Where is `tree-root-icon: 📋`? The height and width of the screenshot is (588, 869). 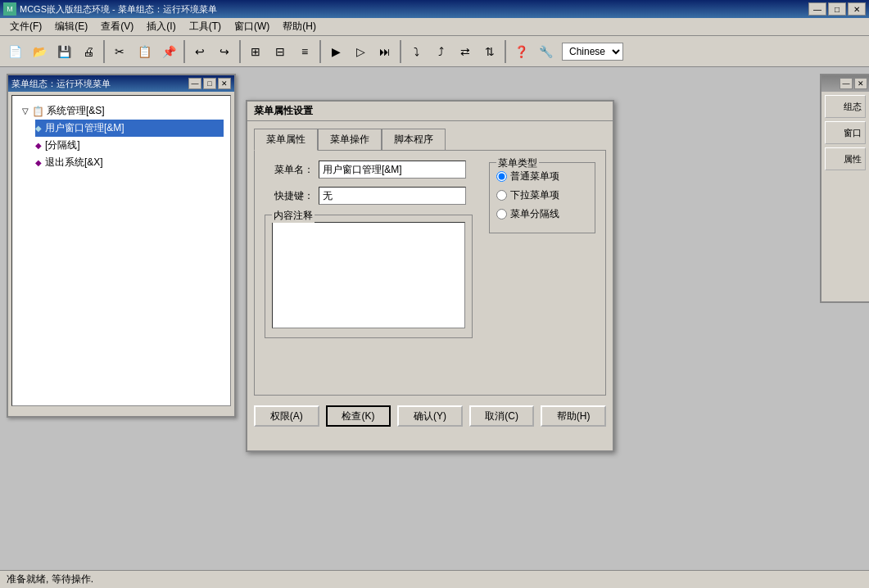 tree-root-icon: 📋 is located at coordinates (38, 111).